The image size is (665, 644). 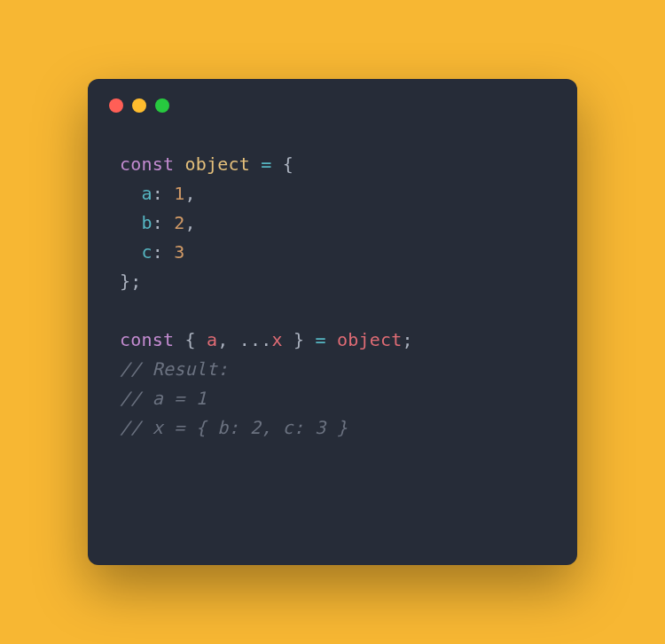 What do you see at coordinates (139, 106) in the screenshot?
I see `minimize-icon` at bounding box center [139, 106].